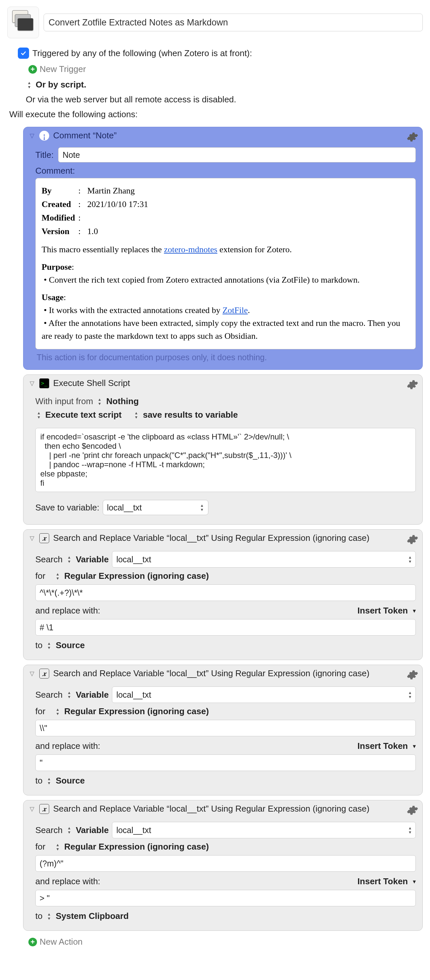  What do you see at coordinates (83, 415) in the screenshot?
I see `shell-option-exec: Execute text script` at bounding box center [83, 415].